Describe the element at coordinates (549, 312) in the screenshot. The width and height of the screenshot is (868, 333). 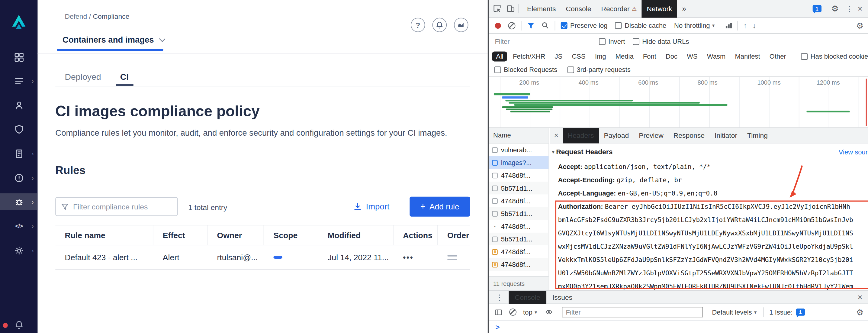
I see `live-expression-eye-icon` at that location.